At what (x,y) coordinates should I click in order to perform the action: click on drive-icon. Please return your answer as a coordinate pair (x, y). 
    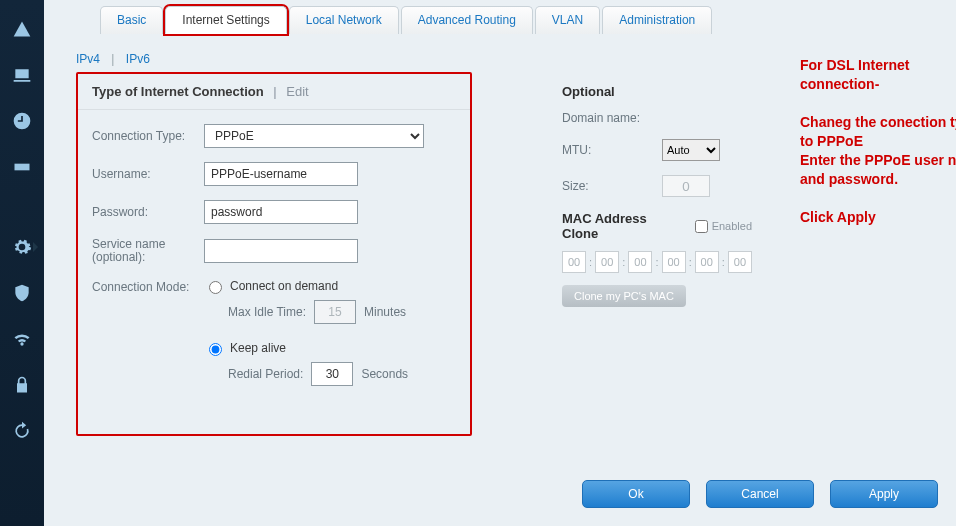
    Looking at the image, I should click on (22, 167).